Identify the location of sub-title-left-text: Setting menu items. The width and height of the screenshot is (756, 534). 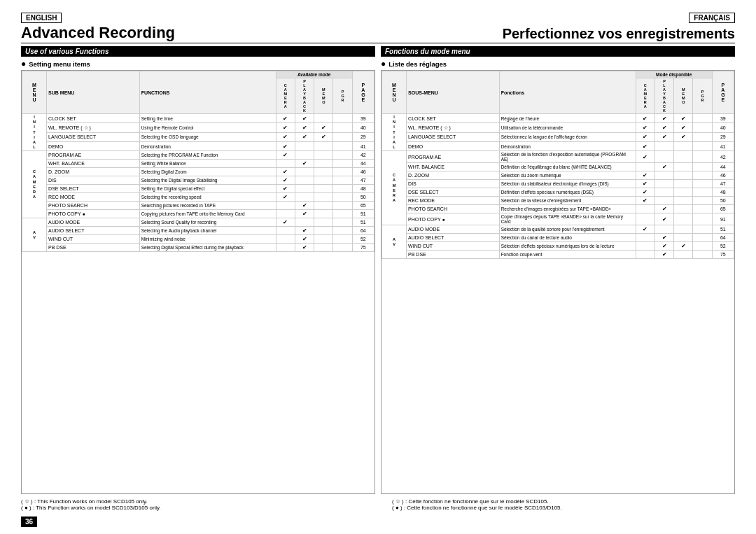
(59, 64).